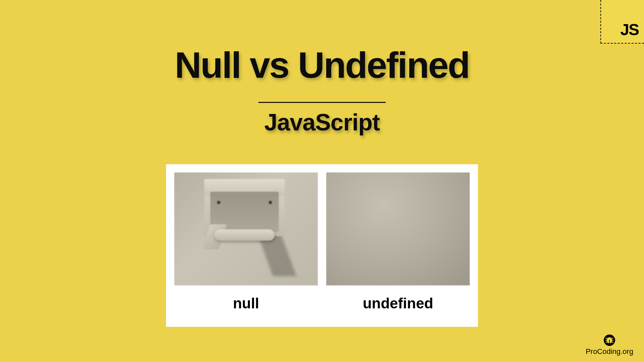  What do you see at coordinates (398, 229) in the screenshot?
I see `meme-image-undefined` at bounding box center [398, 229].